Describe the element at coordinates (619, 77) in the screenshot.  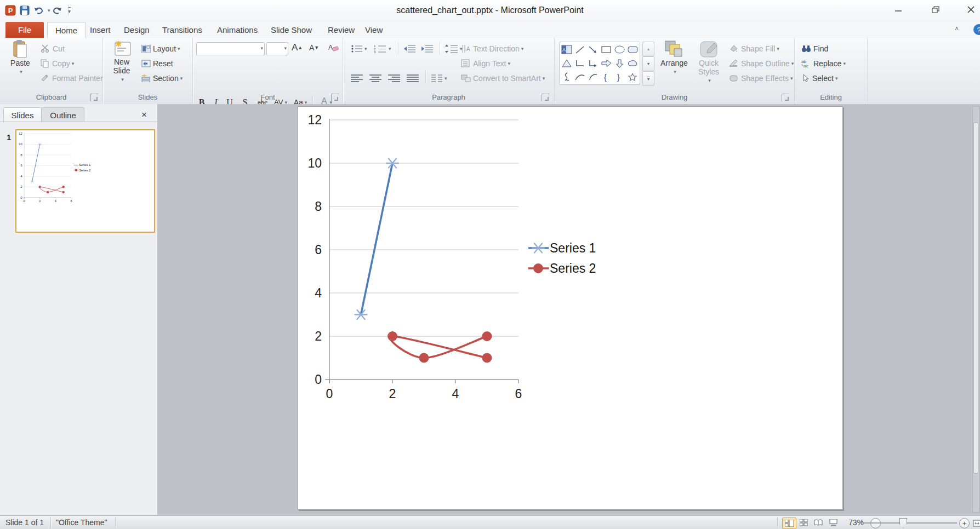
I see `shape-brace-right-icon: }` at that location.